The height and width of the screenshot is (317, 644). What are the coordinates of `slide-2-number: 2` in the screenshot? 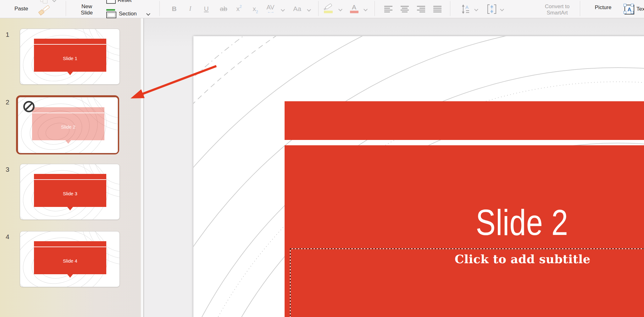 It's located at (10, 102).